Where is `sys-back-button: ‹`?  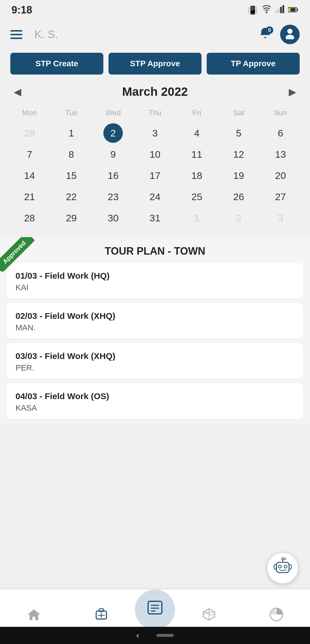
sys-back-button: ‹ is located at coordinates (138, 635).